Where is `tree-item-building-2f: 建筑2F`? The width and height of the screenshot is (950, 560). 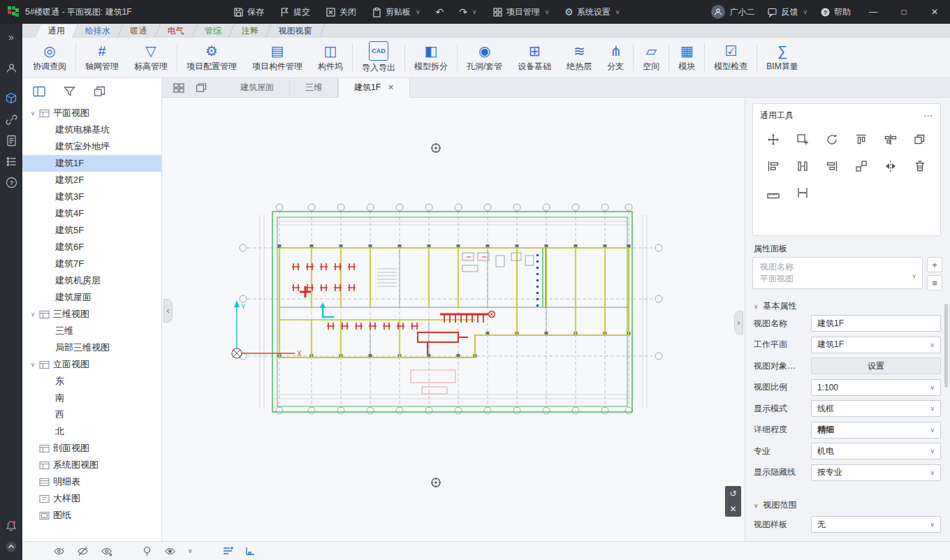 tree-item-building-2f: 建筑2F is located at coordinates (92, 180).